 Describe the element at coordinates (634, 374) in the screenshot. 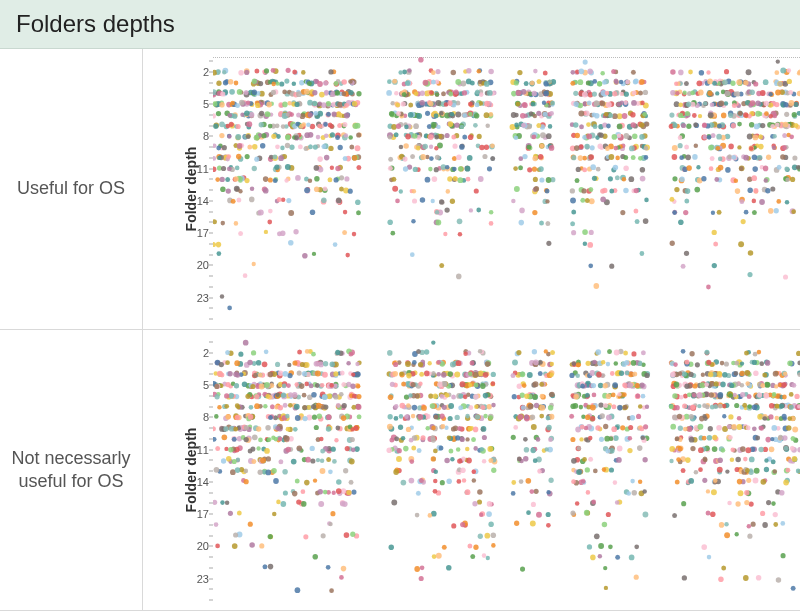

I see `svg-point-1994` at that location.